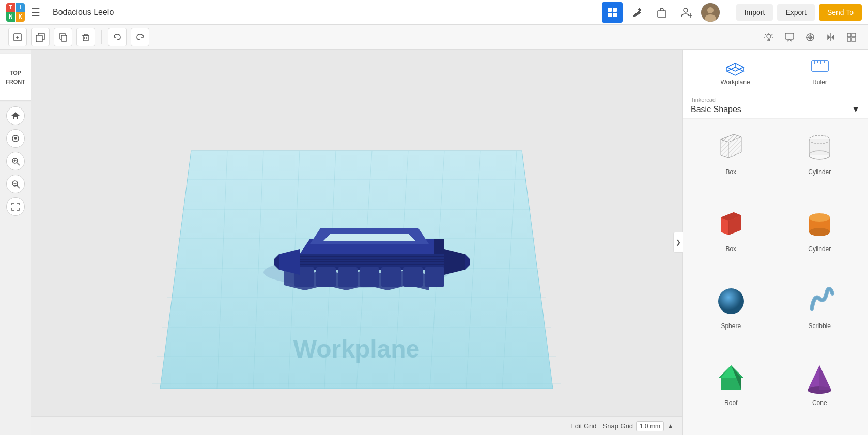 This screenshot has width=868, height=435. I want to click on view-cube-front: FRONT, so click(16, 82).